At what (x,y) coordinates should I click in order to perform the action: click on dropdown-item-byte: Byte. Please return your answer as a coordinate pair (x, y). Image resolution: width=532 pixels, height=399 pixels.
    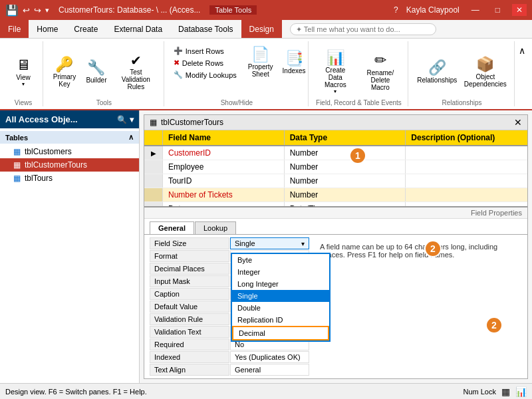
    Looking at the image, I should click on (281, 260).